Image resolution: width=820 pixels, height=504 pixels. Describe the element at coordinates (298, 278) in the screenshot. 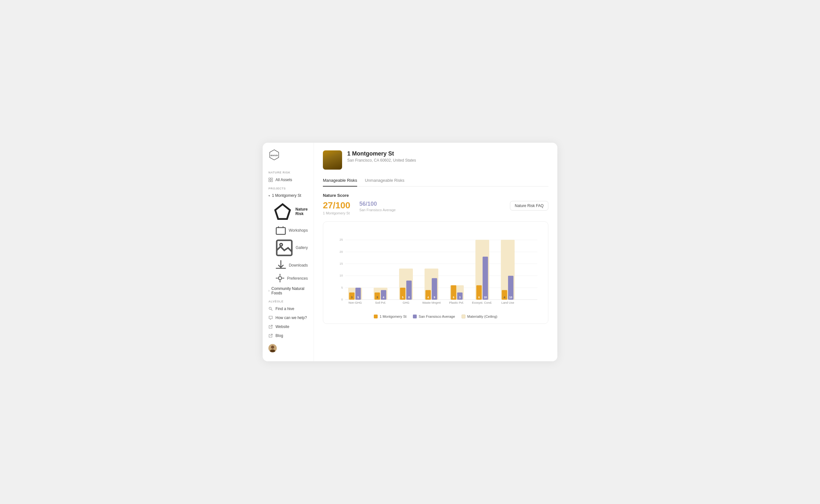

I see `preferences-label: Preferences` at that location.